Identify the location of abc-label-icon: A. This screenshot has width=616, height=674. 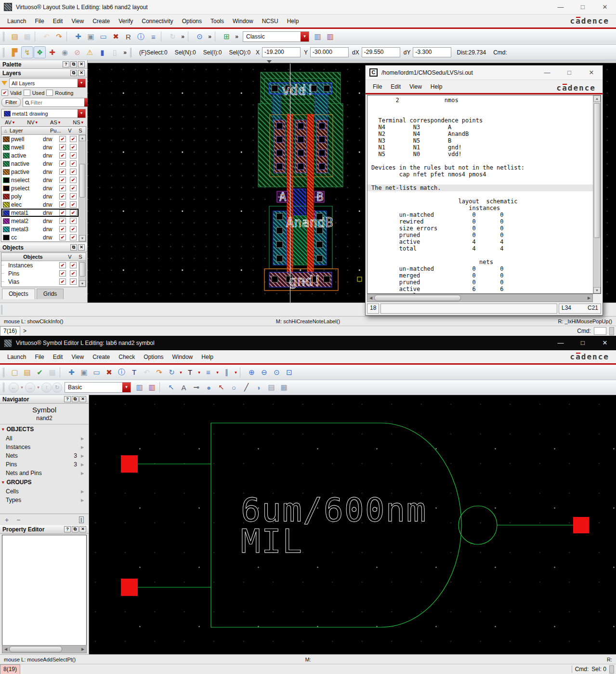
(184, 387).